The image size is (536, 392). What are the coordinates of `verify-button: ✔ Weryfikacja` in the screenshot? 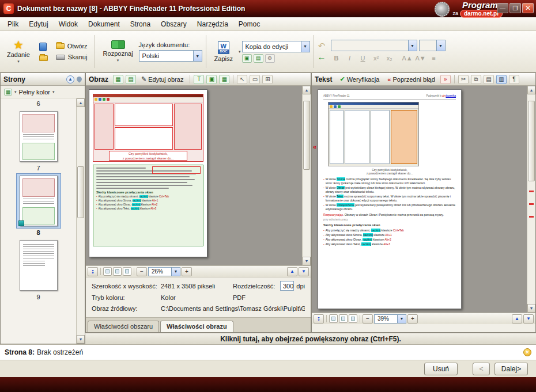 It's located at (360, 79).